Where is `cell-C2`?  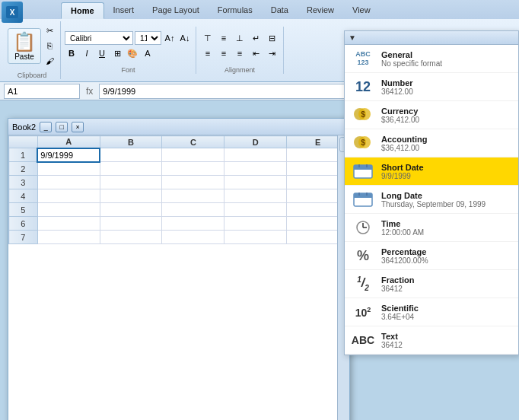
cell-C2 is located at coordinates (193, 169).